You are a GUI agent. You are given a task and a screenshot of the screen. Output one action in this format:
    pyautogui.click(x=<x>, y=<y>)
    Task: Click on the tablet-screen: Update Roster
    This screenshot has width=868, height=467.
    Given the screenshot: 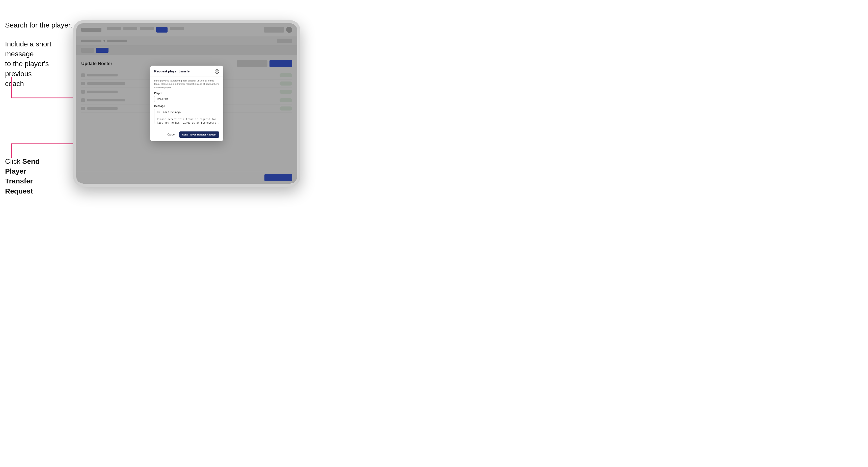 What is the action you would take?
    pyautogui.click(x=187, y=103)
    